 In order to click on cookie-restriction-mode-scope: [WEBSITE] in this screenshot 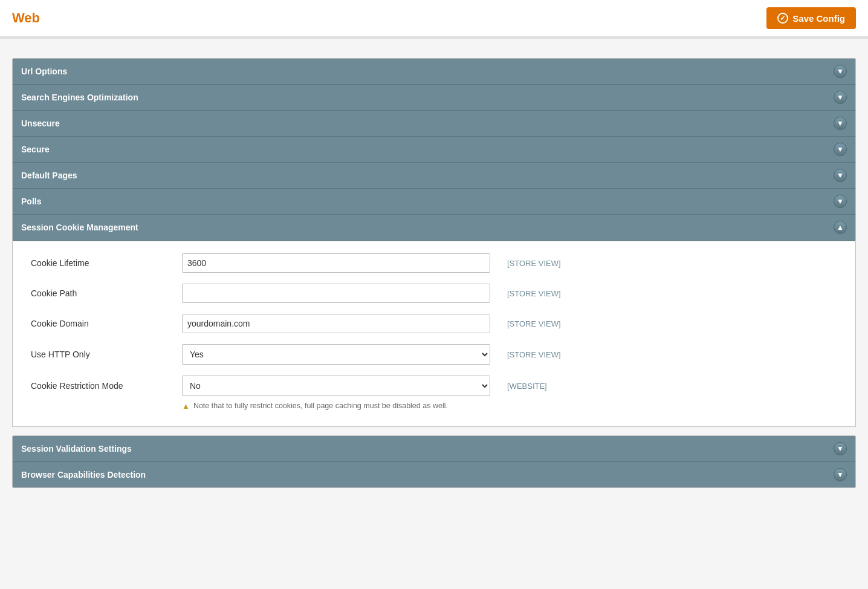, I will do `click(540, 386)`.